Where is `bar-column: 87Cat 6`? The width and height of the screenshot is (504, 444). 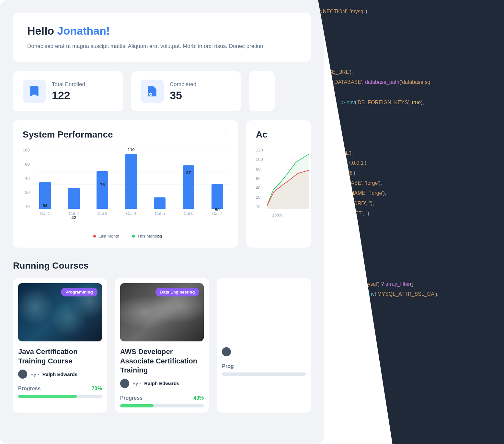
bar-column: 87Cat 6 is located at coordinates (189, 187).